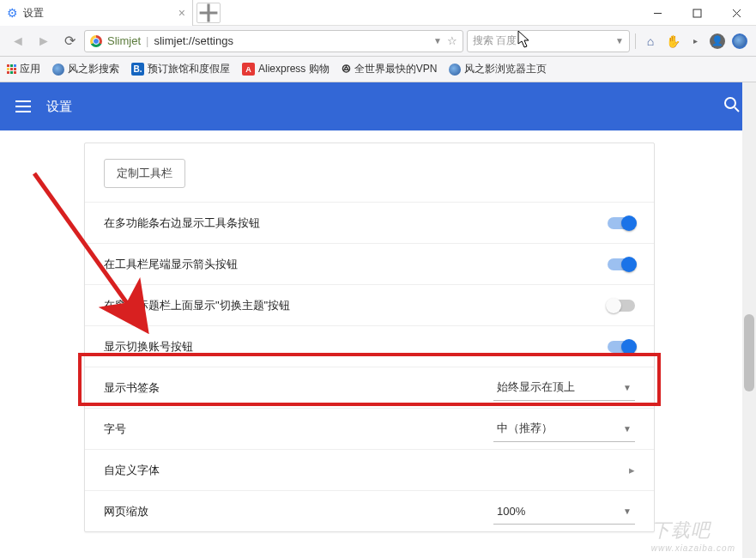  Describe the element at coordinates (209, 13) in the screenshot. I see `new-tab-button` at that location.